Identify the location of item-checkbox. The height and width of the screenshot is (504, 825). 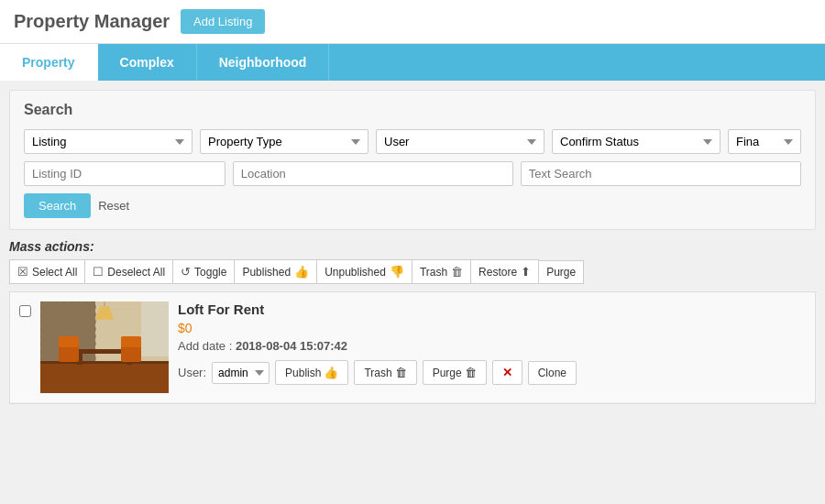
(26, 312).